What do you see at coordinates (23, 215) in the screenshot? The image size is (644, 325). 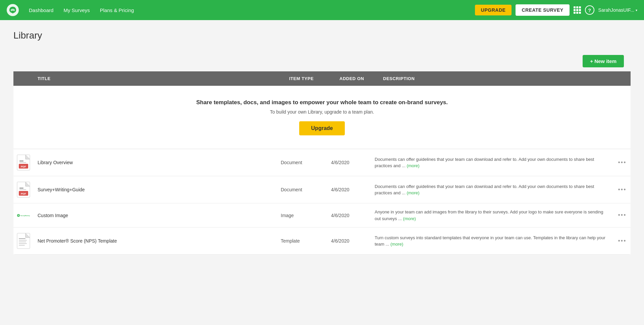 I see `row-icon-cell: SurveyMonkey` at bounding box center [23, 215].